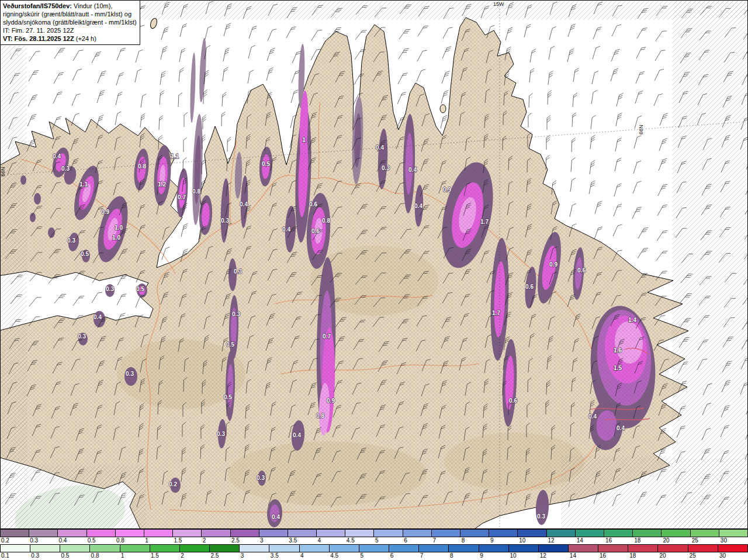  What do you see at coordinates (618, 351) in the screenshot?
I see `precip-value-label: 1.6` at bounding box center [618, 351].